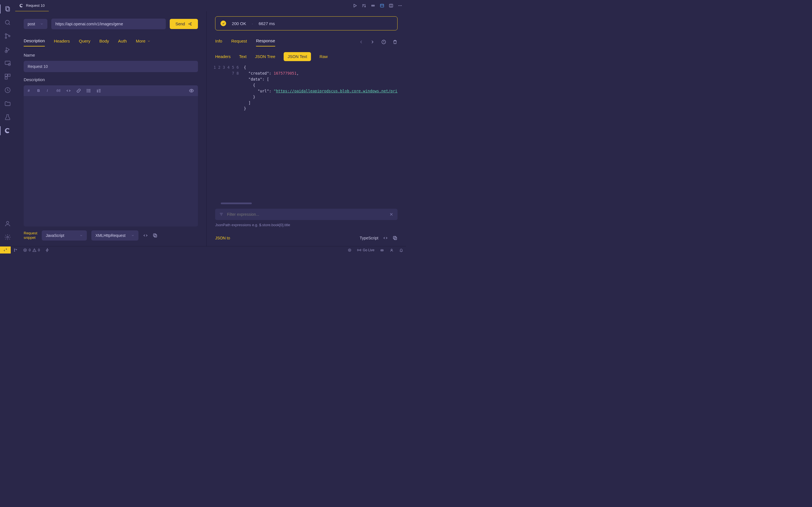 This screenshot has width=812, height=507. Describe the element at coordinates (219, 42) in the screenshot. I see `tab-info: Info` at that location.